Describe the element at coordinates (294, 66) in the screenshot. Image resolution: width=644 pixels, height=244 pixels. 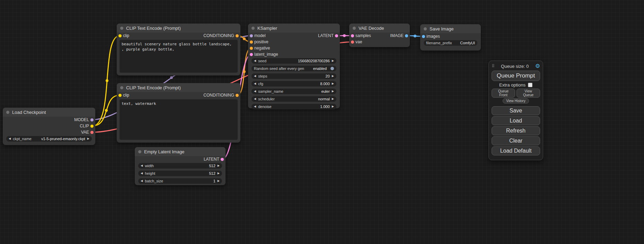
I see `node-ksampler: KSampler model LATENT positive negative …` at that location.